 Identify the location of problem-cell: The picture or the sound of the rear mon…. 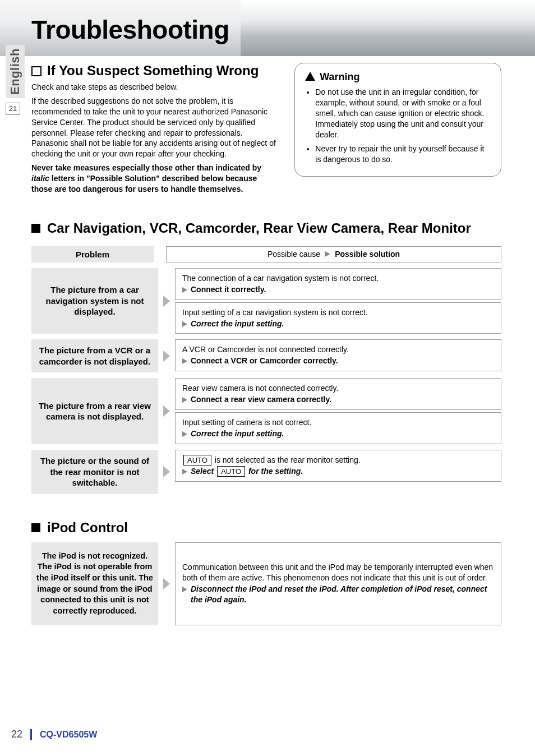
(95, 472).